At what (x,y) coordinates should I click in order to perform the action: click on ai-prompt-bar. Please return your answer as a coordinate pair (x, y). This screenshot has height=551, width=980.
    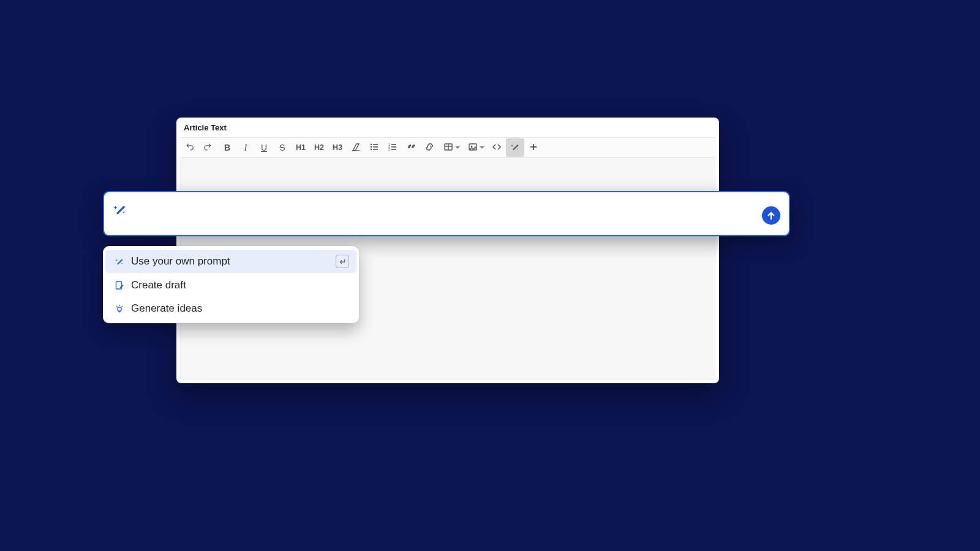
    Looking at the image, I should click on (447, 214).